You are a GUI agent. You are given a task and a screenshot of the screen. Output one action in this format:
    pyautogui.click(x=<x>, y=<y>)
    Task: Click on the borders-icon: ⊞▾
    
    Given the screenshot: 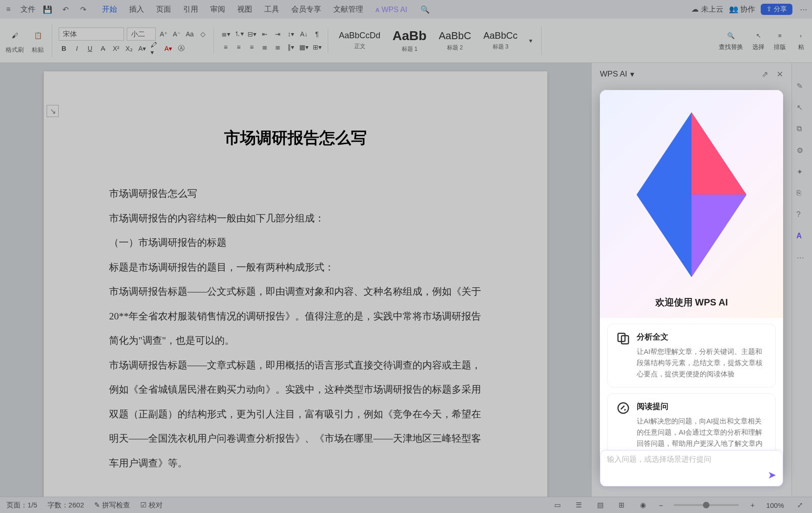 What is the action you would take?
    pyautogui.click(x=317, y=47)
    